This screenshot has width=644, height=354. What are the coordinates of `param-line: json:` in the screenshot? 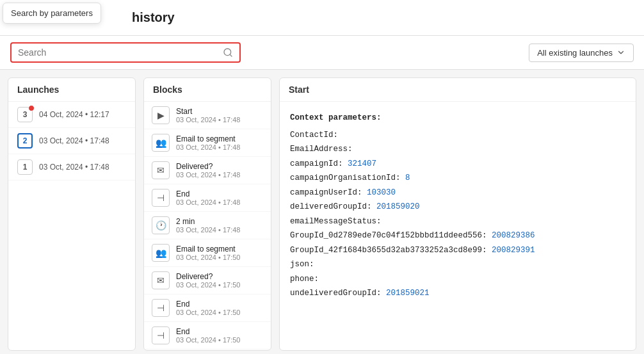 It's located at (458, 265).